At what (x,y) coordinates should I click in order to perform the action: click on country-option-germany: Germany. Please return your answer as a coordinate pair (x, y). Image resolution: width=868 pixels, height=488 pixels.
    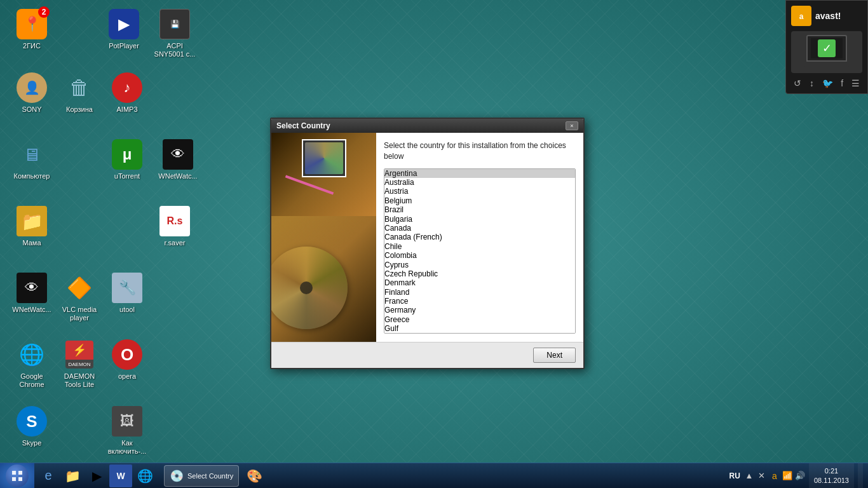
    Looking at the image, I should click on (480, 310).